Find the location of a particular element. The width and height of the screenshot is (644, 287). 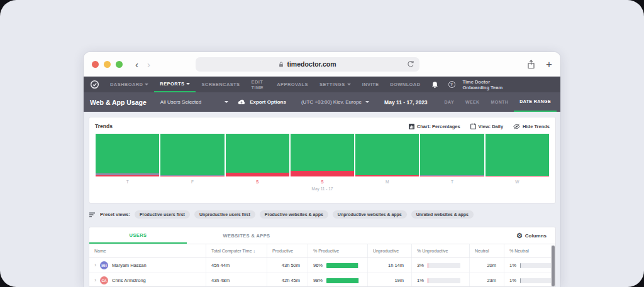

help-icon: ? is located at coordinates (452, 84).